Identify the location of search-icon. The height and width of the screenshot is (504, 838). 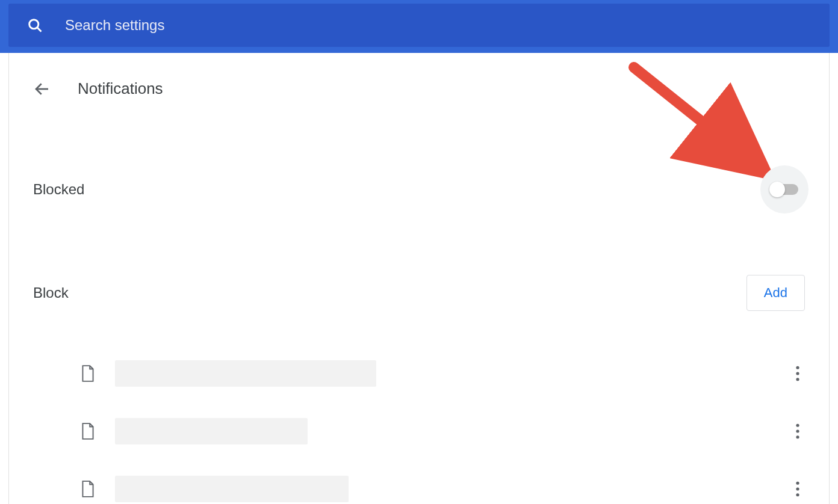
(35, 25).